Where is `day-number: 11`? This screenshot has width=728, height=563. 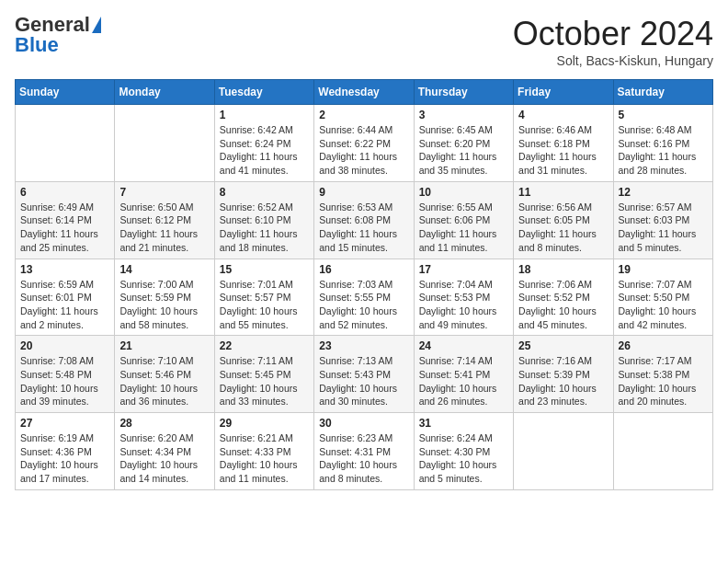 day-number: 11 is located at coordinates (563, 192).